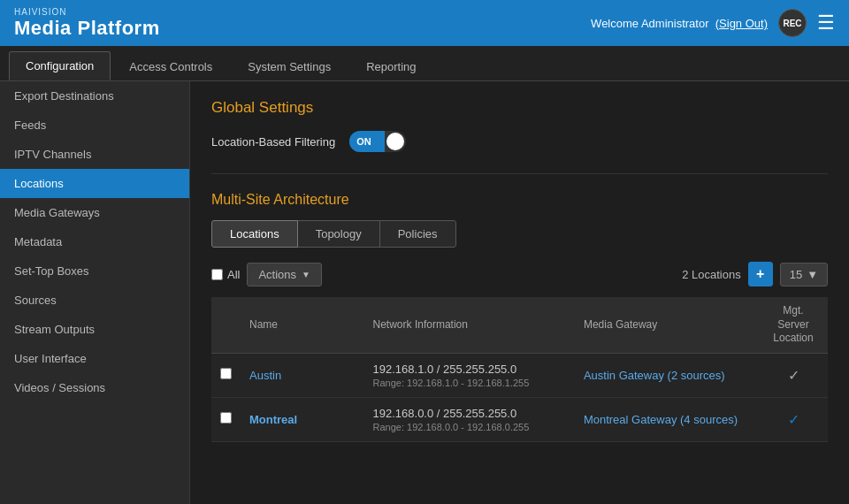 The width and height of the screenshot is (849, 504). I want to click on actions-button: Actions ▼, so click(285, 274).